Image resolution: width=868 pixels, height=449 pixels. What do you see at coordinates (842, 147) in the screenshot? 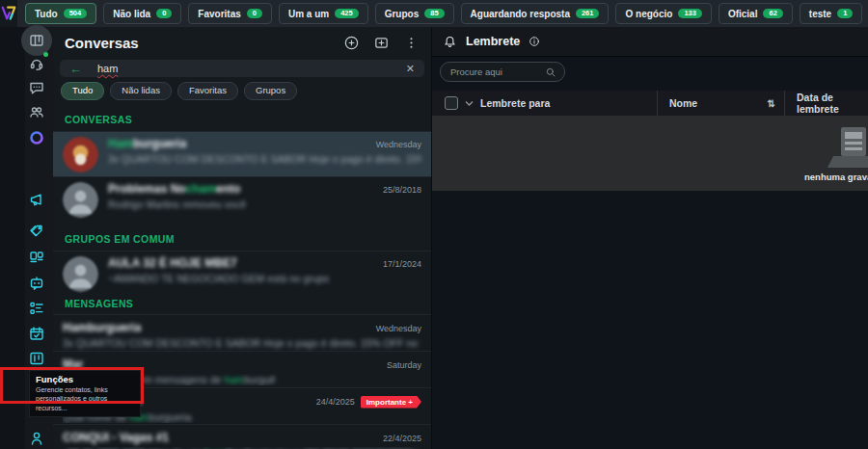
I see `empty-records-icon` at bounding box center [842, 147].